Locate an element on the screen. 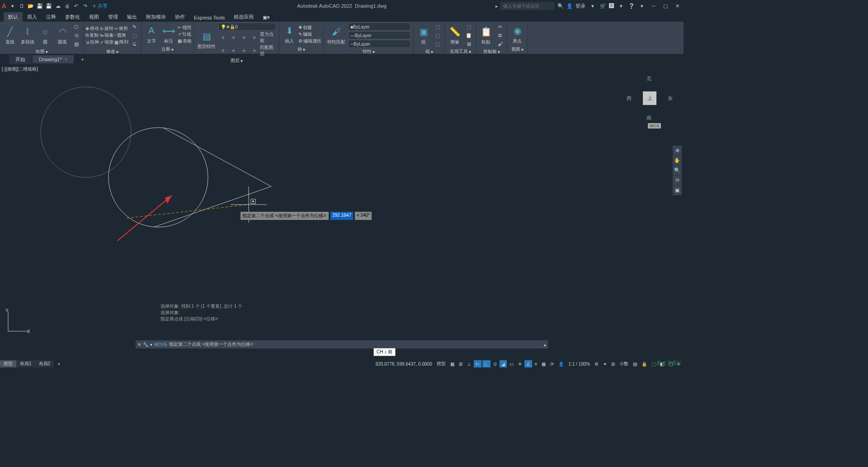  fillet-button: ◜ 圆角 is located at coordinates (121, 35).